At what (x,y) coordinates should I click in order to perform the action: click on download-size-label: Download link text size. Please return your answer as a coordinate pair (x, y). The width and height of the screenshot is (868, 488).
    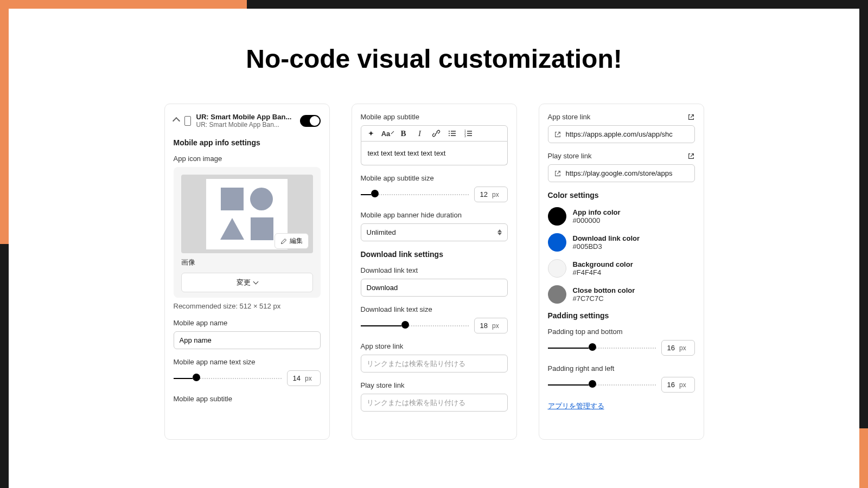
    Looking at the image, I should click on (434, 309).